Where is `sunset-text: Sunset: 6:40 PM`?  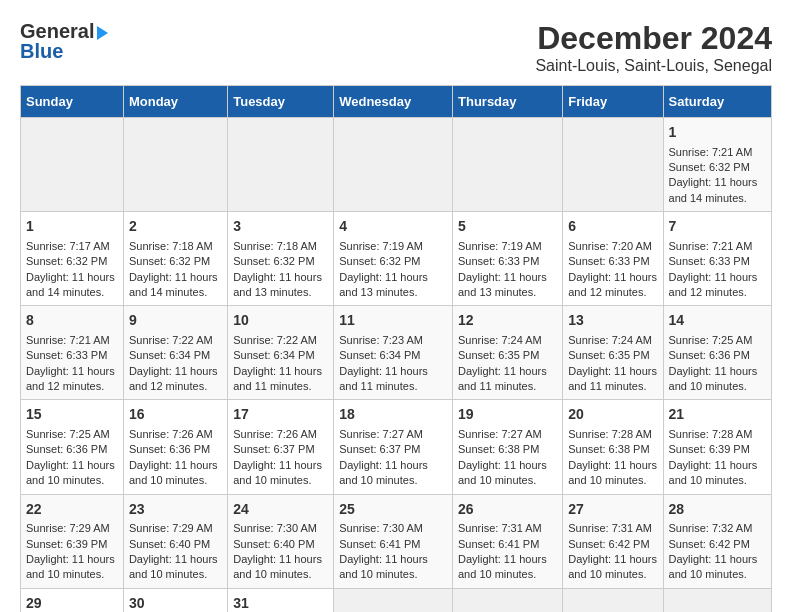
sunset-text: Sunset: 6:40 PM is located at coordinates (274, 544).